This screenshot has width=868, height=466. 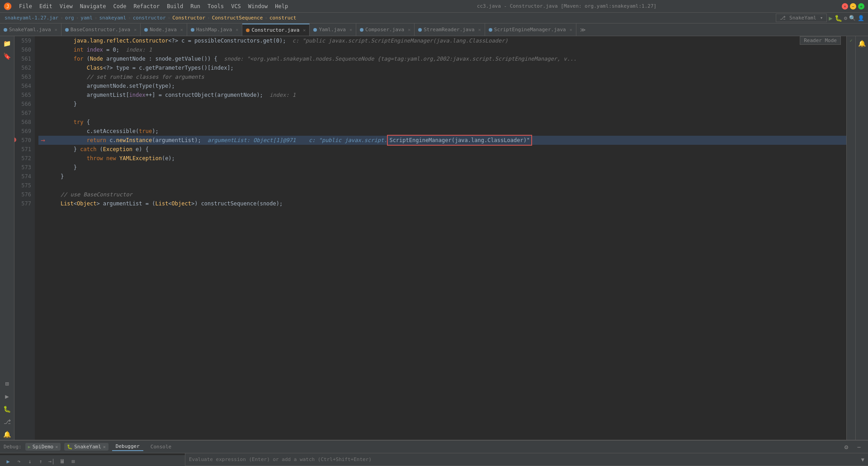 What do you see at coordinates (859, 447) in the screenshot?
I see `minimize-debug-icon: −` at bounding box center [859, 447].